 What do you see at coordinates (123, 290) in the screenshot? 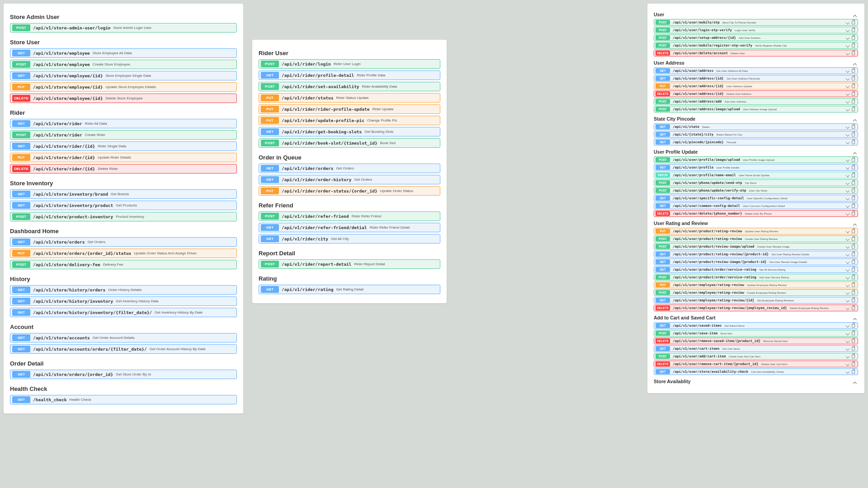
I see `endpoint-row: GET/api/v1/store/history/ordersOrder His…` at bounding box center [123, 290].